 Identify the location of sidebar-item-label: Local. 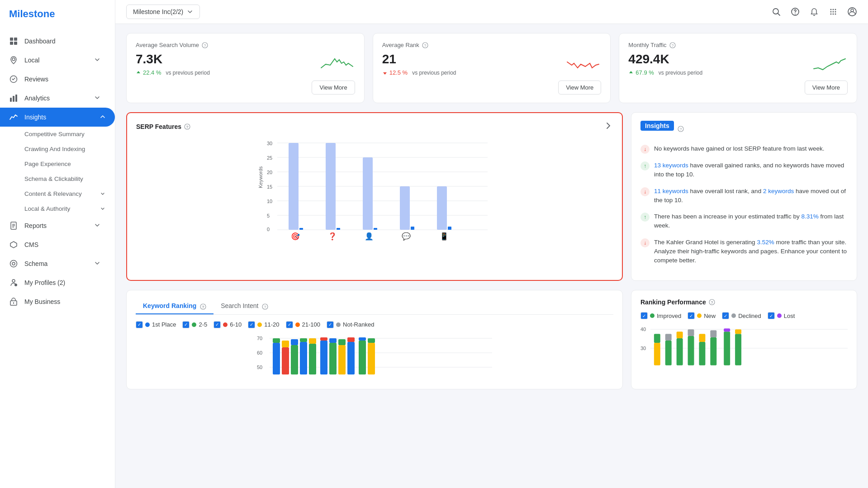
(32, 60).